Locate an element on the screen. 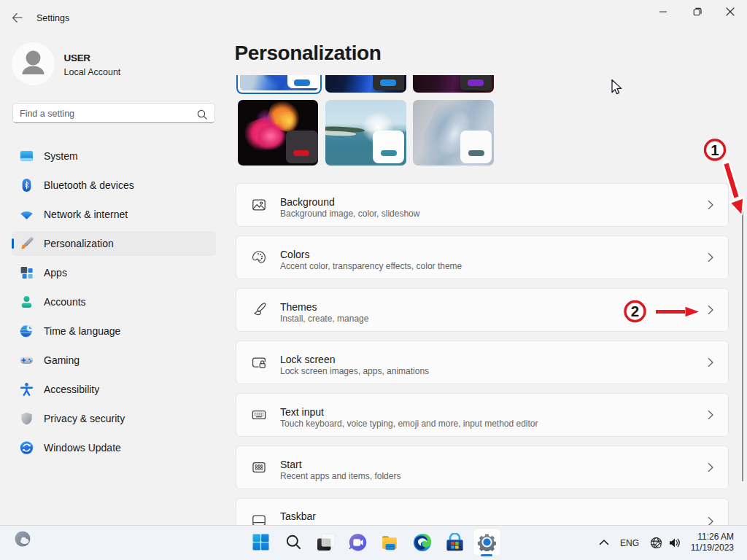  svg-text: 2 is located at coordinates (635, 311).